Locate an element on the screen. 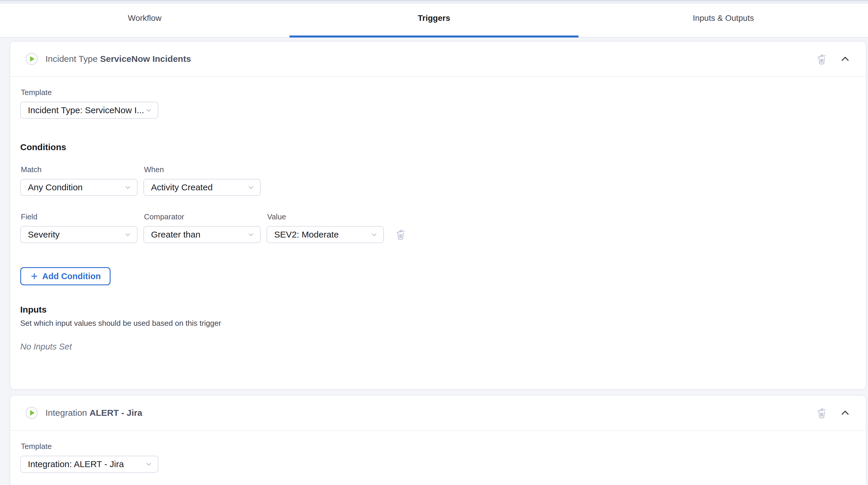  field-select: Severity is located at coordinates (79, 235).